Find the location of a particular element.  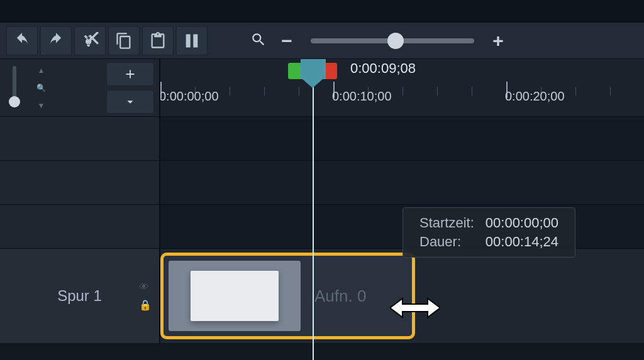

expand-tracks-button is located at coordinates (130, 102).